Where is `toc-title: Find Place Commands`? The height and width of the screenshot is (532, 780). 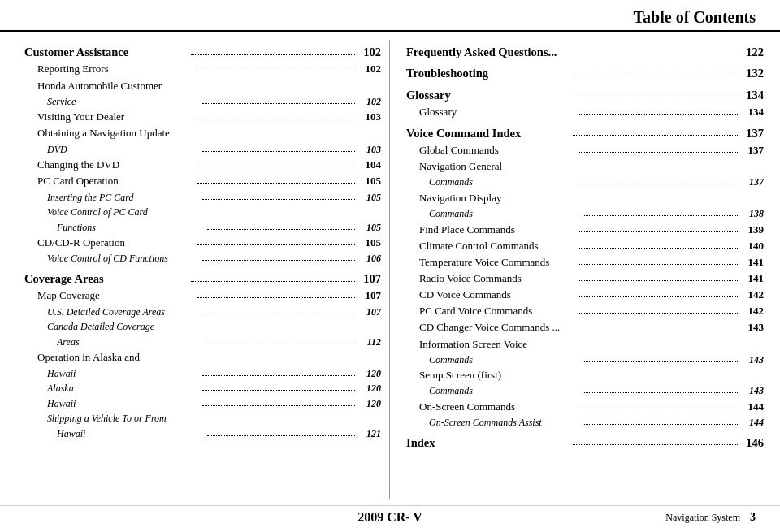
toc-title: Find Place Commands is located at coordinates (499, 230).